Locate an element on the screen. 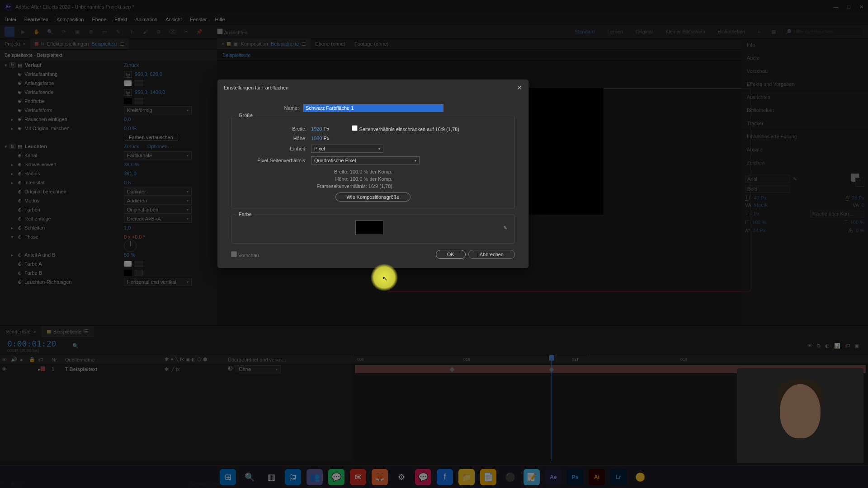 The width and height of the screenshot is (868, 488). info-height: Höhe: 100,0 % der Komp. is located at coordinates (316, 179).